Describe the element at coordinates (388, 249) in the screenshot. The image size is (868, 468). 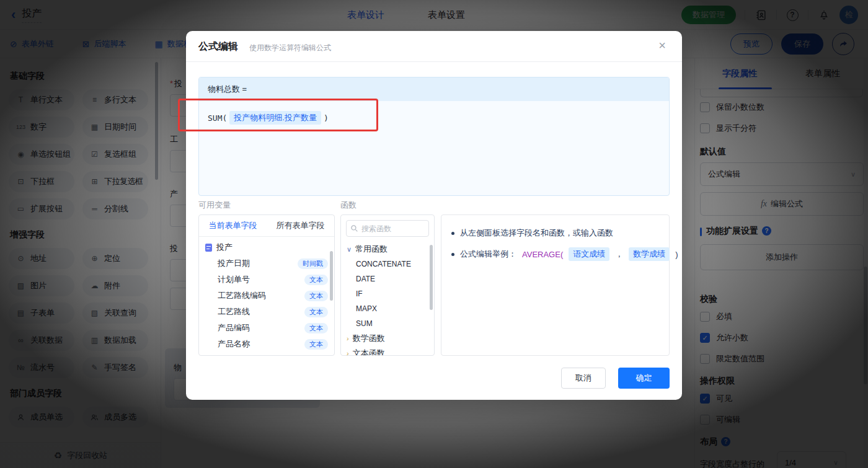
I see `function-group-common: ∨ 常用函数` at that location.